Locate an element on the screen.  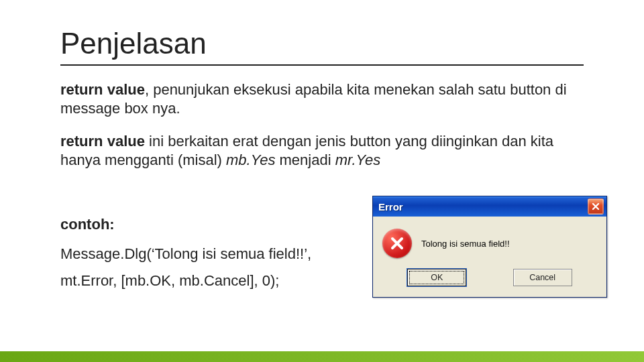
error-dialog: Error Tolong isi semua field!! OK Cancel is located at coordinates (490, 247).